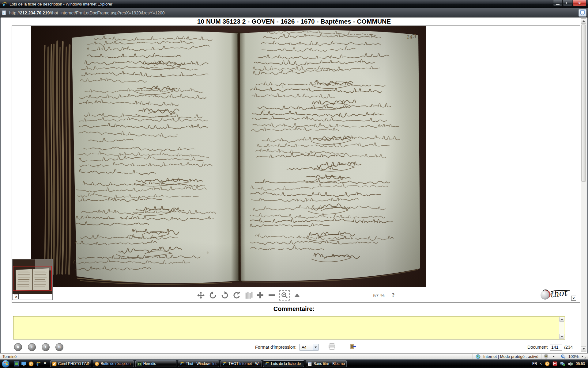 The height and width of the screenshot is (368, 588). I want to click on browser-zoom-level: 100%, so click(573, 356).